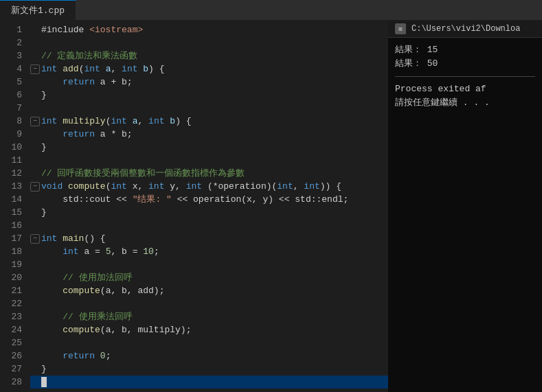 The height and width of the screenshot is (392, 542). Describe the element at coordinates (209, 291) in the screenshot. I see `code-line-21: compute(a, b, add);` at that location.